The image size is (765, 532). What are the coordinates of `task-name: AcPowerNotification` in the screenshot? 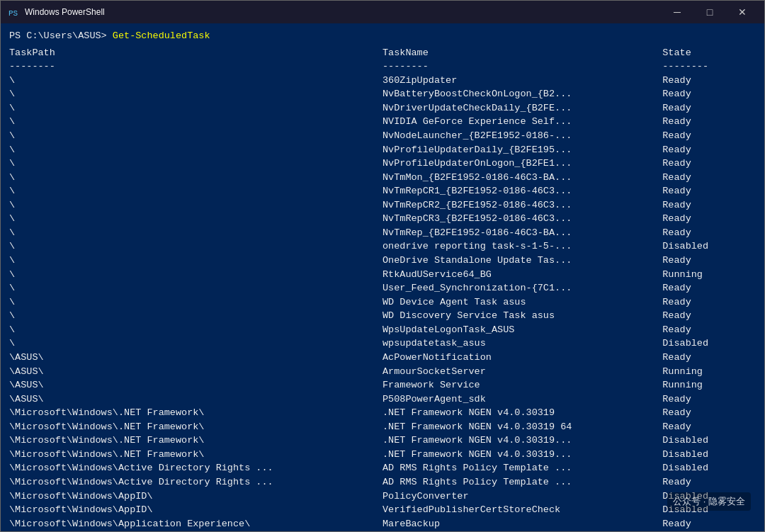 It's located at (523, 358).